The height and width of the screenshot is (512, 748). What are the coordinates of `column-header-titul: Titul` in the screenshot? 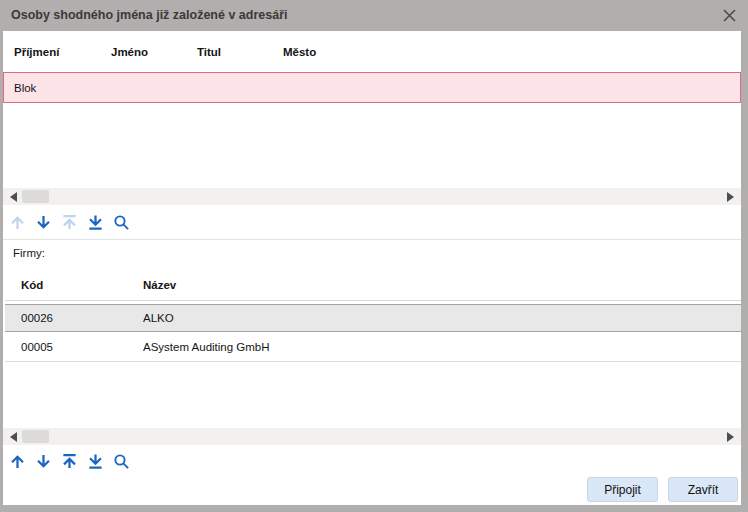 It's located at (209, 52).